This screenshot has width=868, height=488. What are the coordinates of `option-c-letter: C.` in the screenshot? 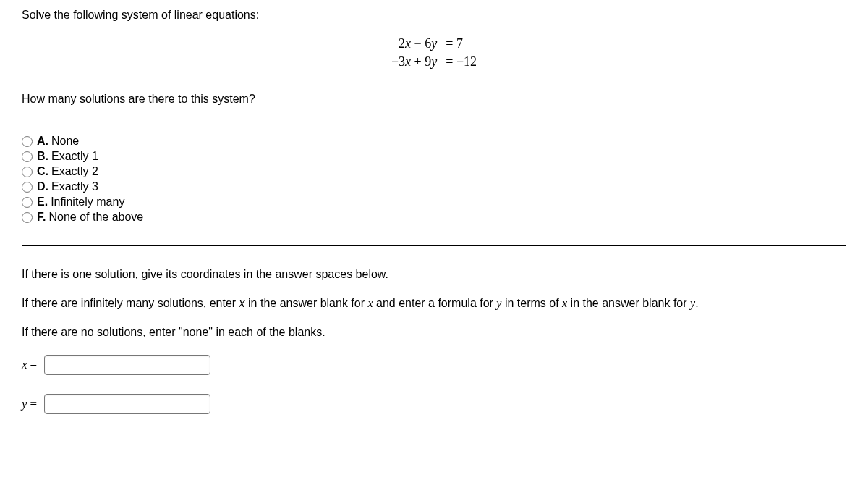 It's located at (43, 172).